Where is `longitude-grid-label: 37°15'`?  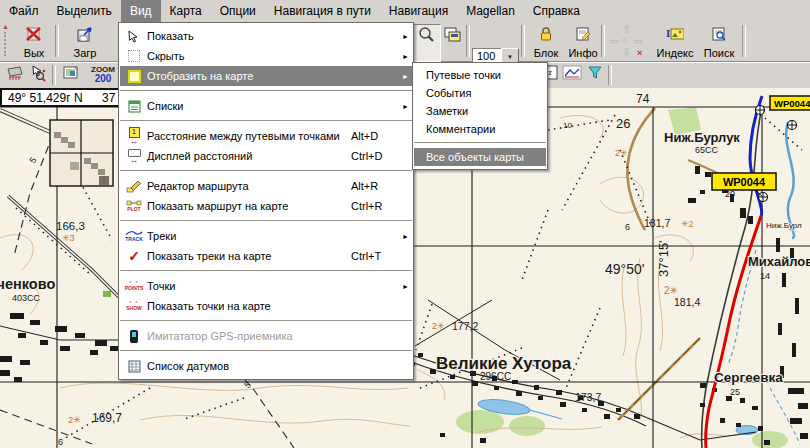
longitude-grid-label: 37°15' is located at coordinates (664, 258).